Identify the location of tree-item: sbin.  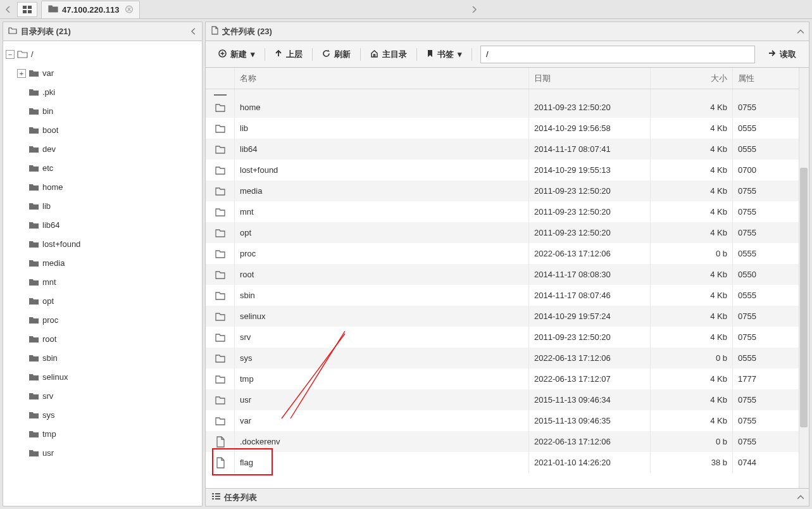
(108, 358).